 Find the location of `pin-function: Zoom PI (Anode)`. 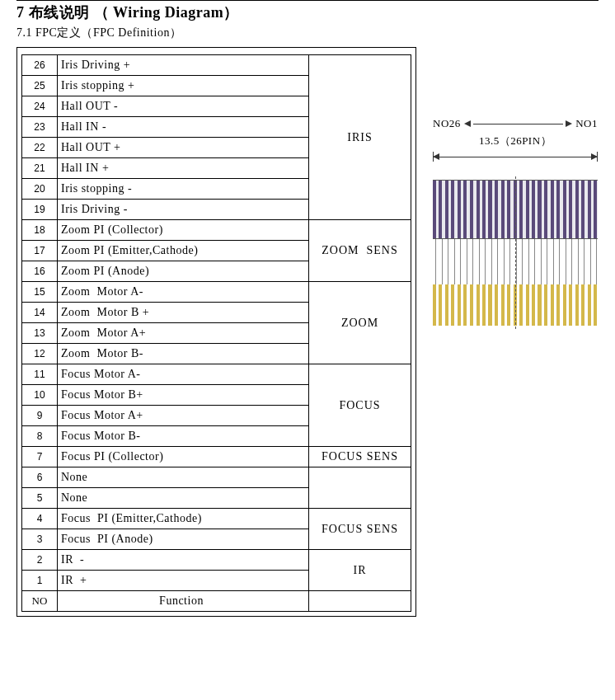

pin-function: Zoom PI (Anode) is located at coordinates (183, 272).